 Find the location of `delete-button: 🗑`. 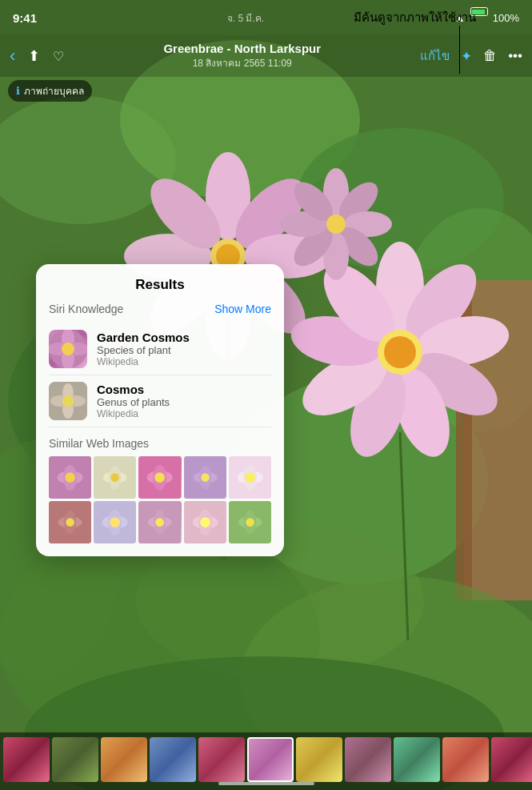

delete-button: 🗑 is located at coordinates (490, 56).